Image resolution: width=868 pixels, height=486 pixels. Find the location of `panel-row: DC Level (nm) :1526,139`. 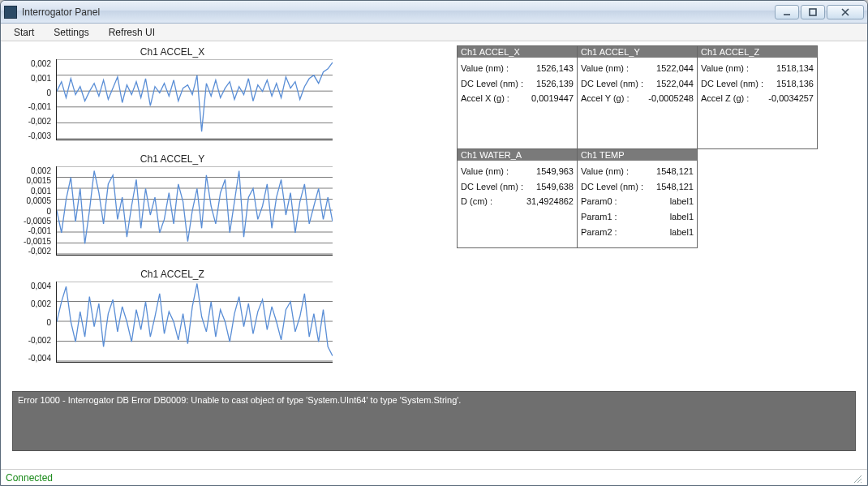

panel-row: DC Level (nm) :1526,139 is located at coordinates (518, 84).